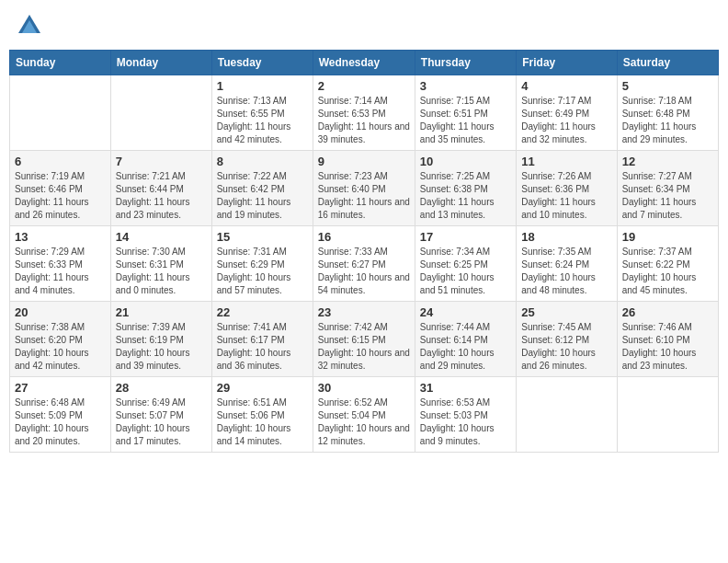 The width and height of the screenshot is (728, 563). What do you see at coordinates (667, 237) in the screenshot?
I see `day-number: 19` at bounding box center [667, 237].